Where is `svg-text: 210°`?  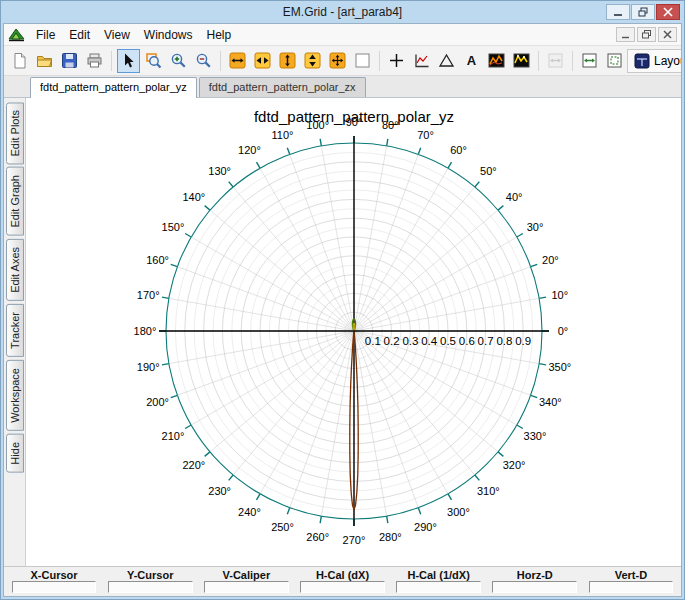
svg-text: 210° is located at coordinates (174, 436).